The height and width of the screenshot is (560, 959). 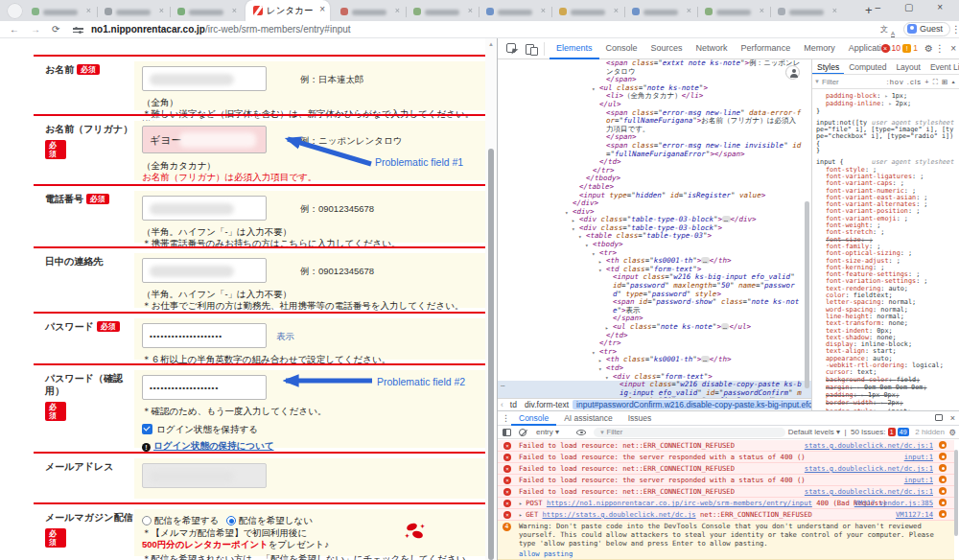 I want to click on console-warning-badge: 1, so click(x=910, y=48).